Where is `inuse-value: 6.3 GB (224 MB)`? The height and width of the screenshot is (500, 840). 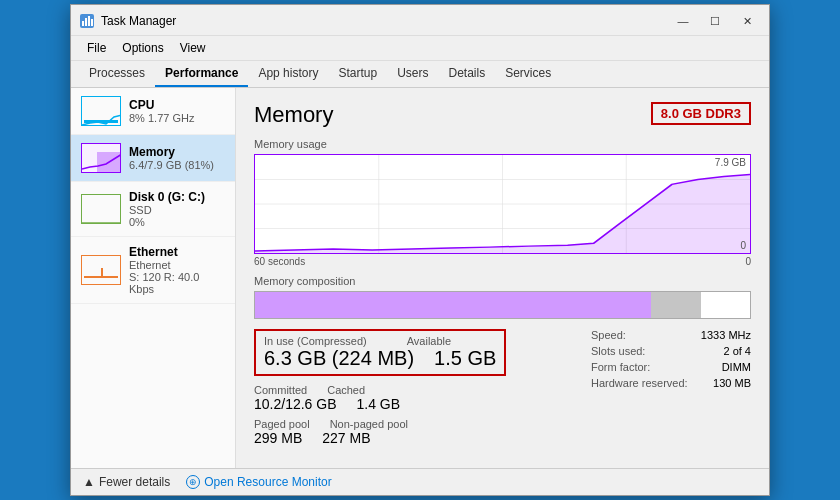
inuse-value: 6.3 GB (224 MB) is located at coordinates (339, 358).